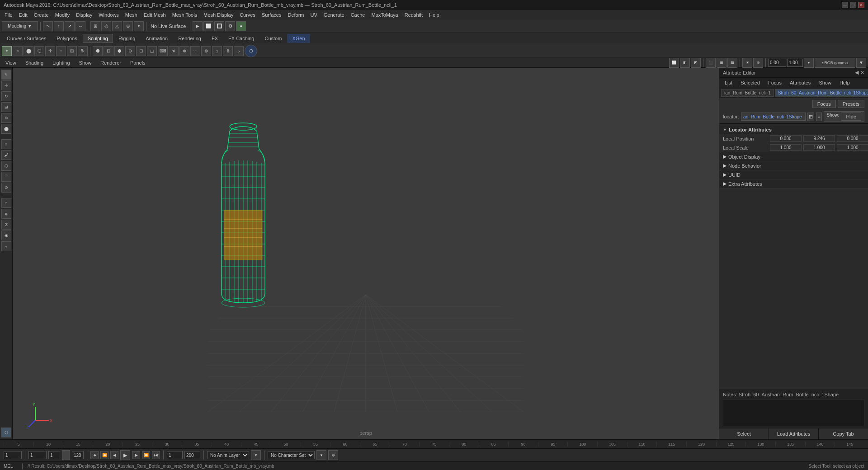  I want to click on focal-length, so click(795, 63).